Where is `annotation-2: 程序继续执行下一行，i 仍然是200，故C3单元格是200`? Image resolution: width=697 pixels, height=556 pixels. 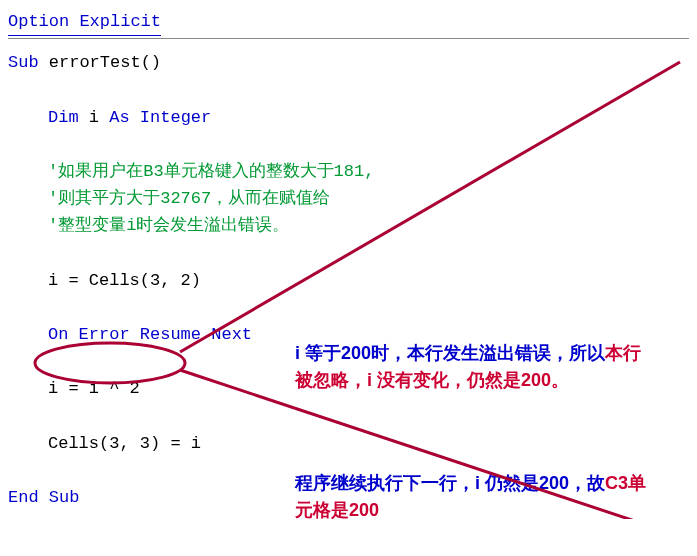 annotation-2: 程序继续执行下一行，i 仍然是200，故C3单元格是200 is located at coordinates (475, 494).